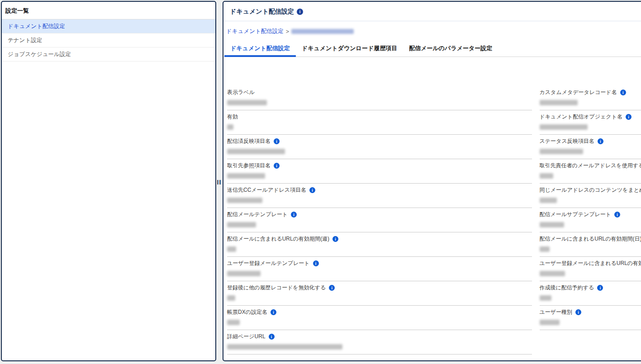 Image resolution: width=641 pixels, height=364 pixels. What do you see at coordinates (262, 12) in the screenshot?
I see `page-title: ドキュメント配信設定` at bounding box center [262, 12].